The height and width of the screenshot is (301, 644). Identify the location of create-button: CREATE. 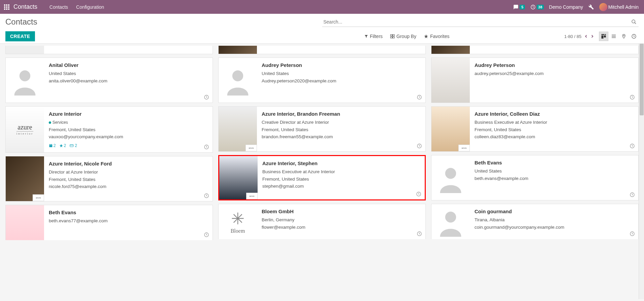
(20, 36).